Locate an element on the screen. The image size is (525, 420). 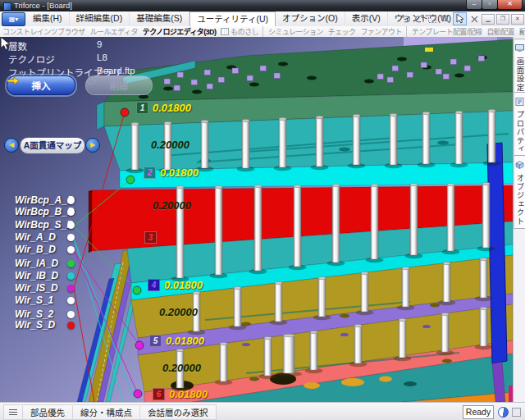
toolbar-item: テクノロジエディタ(3D) is located at coordinates (180, 31).